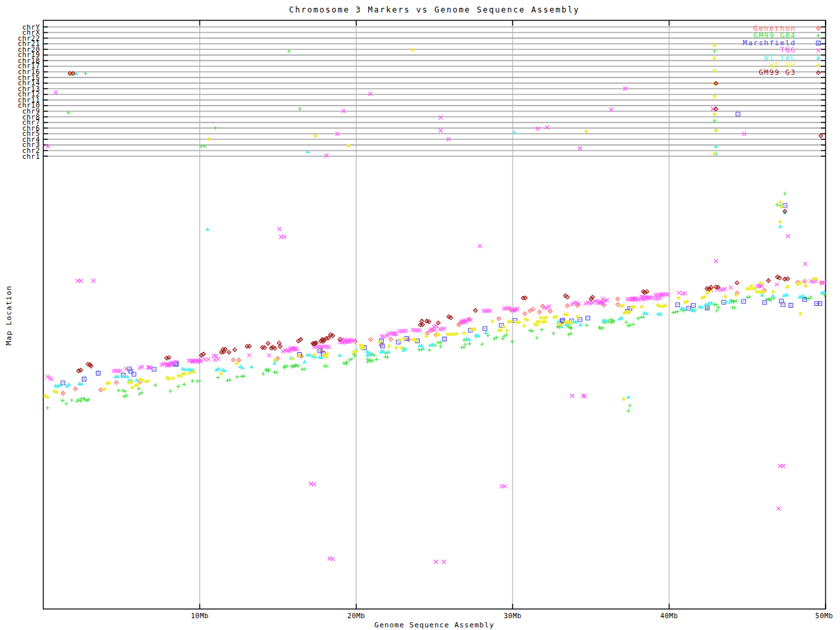 The width and height of the screenshot is (840, 630). Describe the element at coordinates (777, 72) in the screenshot. I see `legend-label-gm99_g3: GM99 G3` at that location.